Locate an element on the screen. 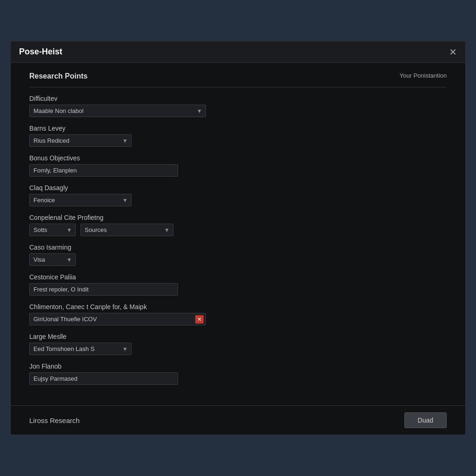 The image size is (476, 476). jon-flanob-label: Jon Flanob is located at coordinates (238, 366).